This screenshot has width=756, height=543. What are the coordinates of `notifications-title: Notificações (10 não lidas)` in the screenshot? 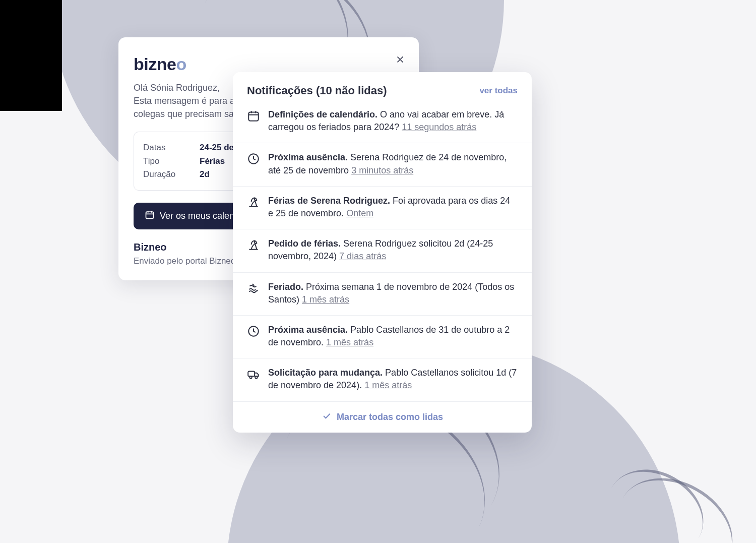 It's located at (317, 91).